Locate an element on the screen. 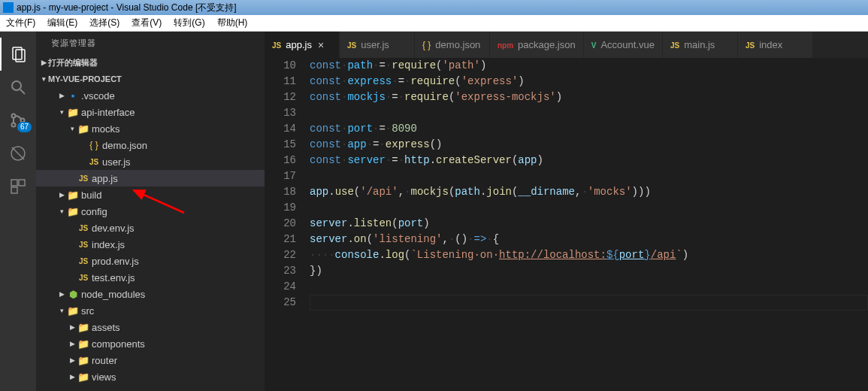  tab-label: index is located at coordinates (771, 45).